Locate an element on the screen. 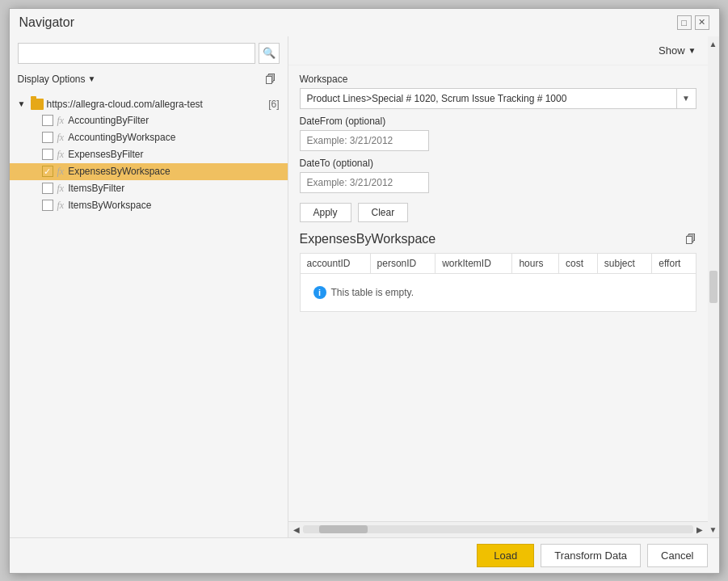 Image resolution: width=728 pixels, height=581 pixels. info-icon: i is located at coordinates (320, 293).